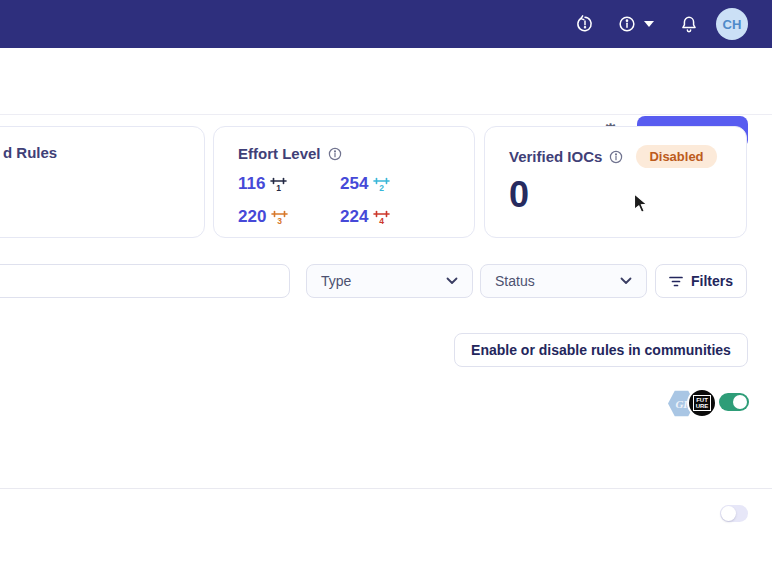 The width and height of the screenshot is (772, 562). Describe the element at coordinates (382, 218) in the screenshot. I see `effort-level-4-icon: 4` at that location.